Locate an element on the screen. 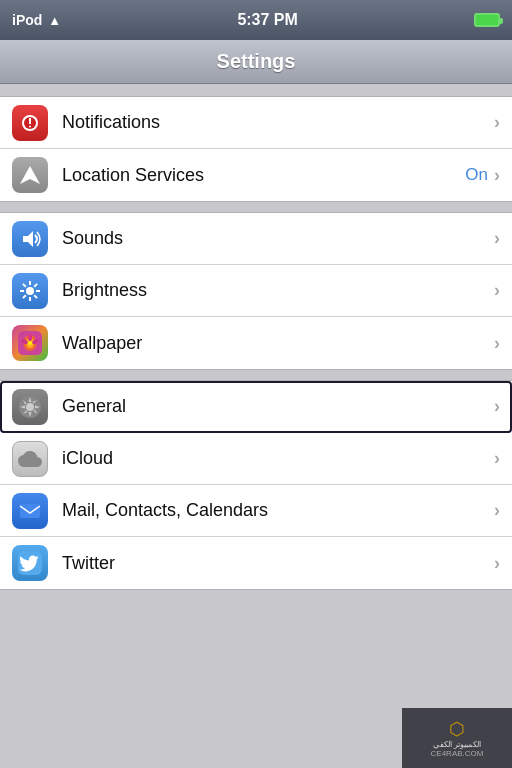 The image size is (512, 768). brightness-label: Brightness is located at coordinates (278, 290).